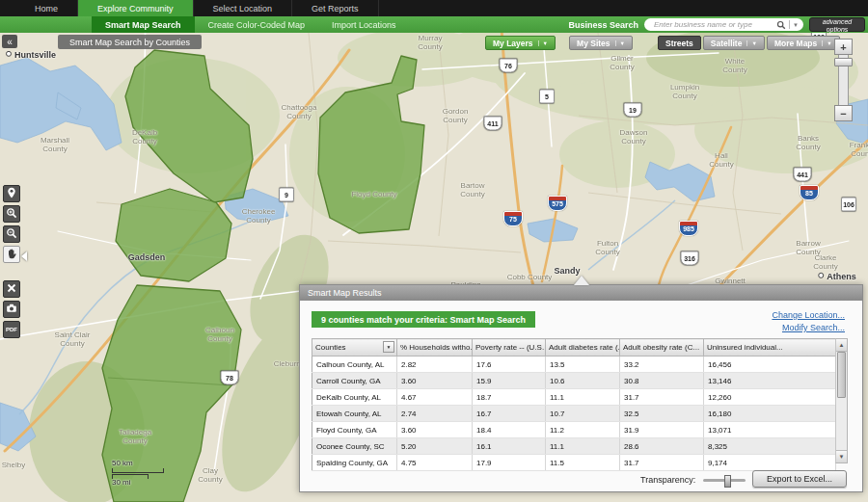 Image resolution: width=868 pixels, height=502 pixels. I want to click on county-cell: DeKalb County, AL, so click(355, 397).